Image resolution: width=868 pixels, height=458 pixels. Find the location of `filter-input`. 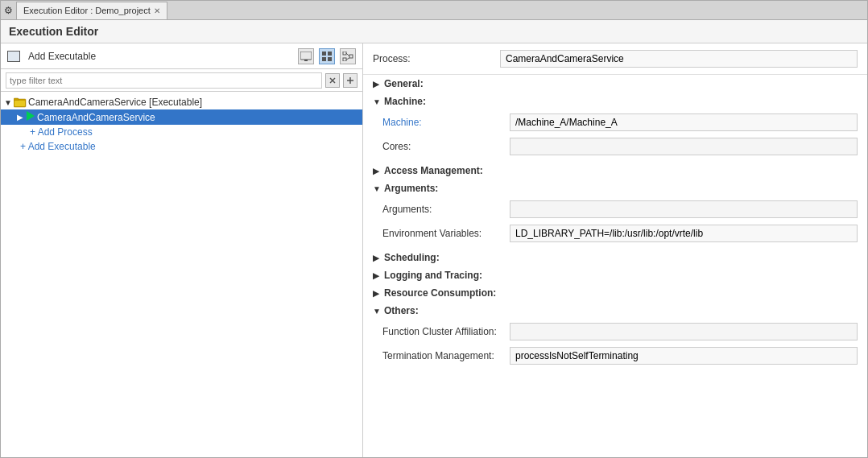

filter-input is located at coordinates (164, 80).